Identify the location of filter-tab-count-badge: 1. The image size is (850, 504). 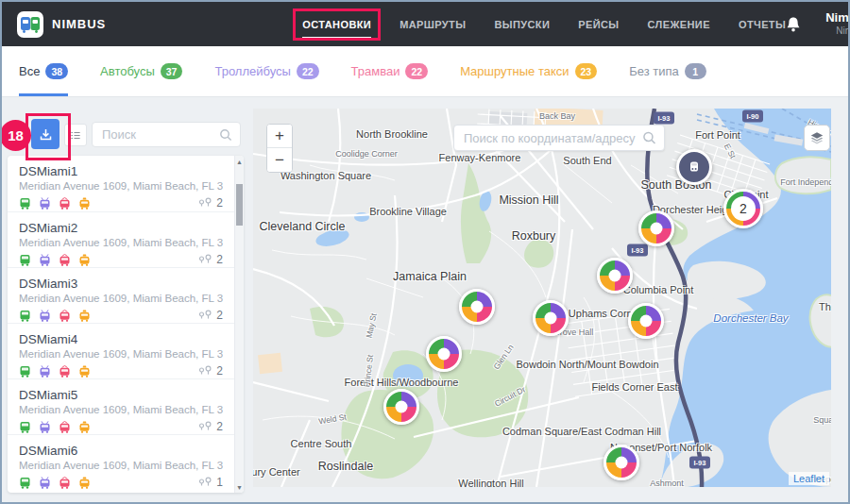
(695, 72).